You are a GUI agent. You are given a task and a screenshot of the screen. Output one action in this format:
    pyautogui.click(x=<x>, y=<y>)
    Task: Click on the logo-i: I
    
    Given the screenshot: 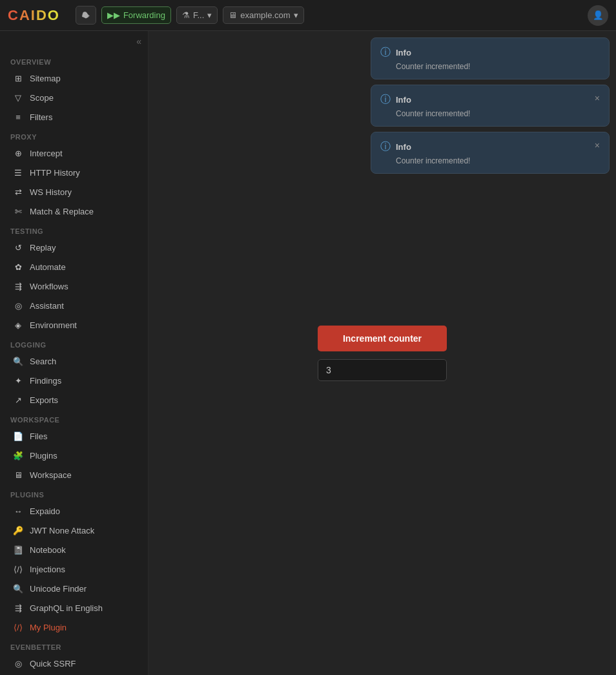 What is the action you would take?
    pyautogui.click(x=34, y=16)
    